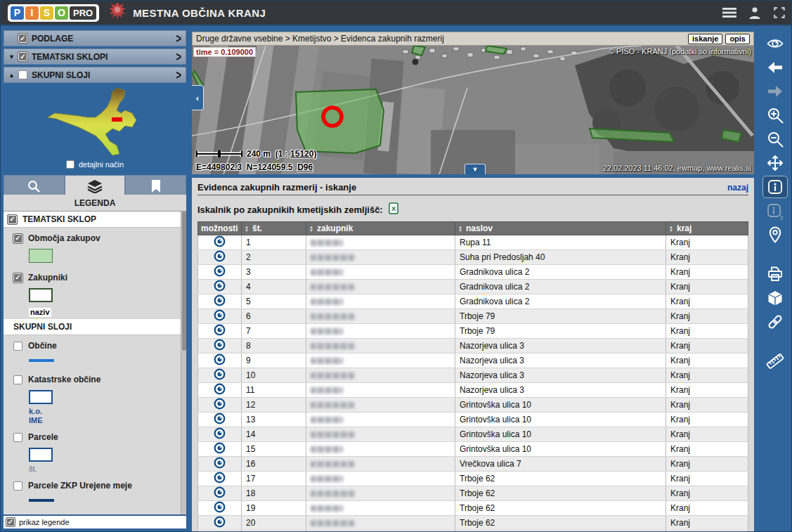 Image resolution: width=792 pixels, height=532 pixels. I want to click on row-number: 20, so click(274, 523).